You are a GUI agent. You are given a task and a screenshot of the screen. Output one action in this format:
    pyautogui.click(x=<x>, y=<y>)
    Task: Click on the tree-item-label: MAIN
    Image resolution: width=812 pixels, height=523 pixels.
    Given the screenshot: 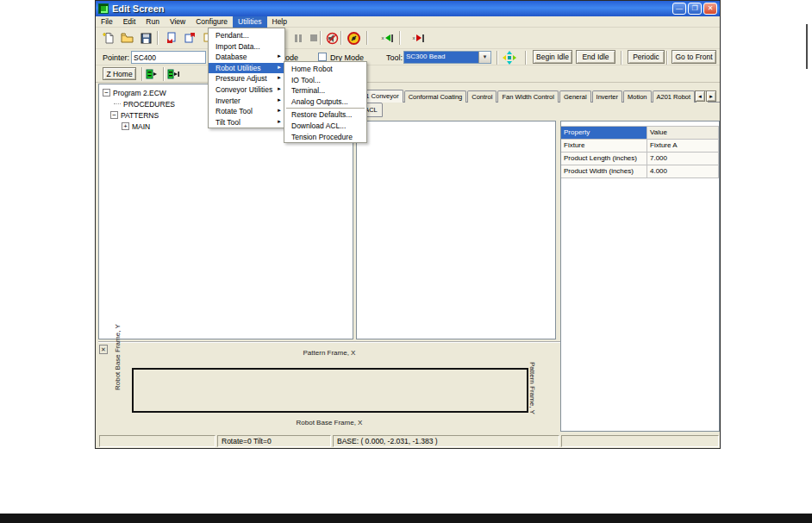 What is the action you would take?
    pyautogui.click(x=141, y=127)
    